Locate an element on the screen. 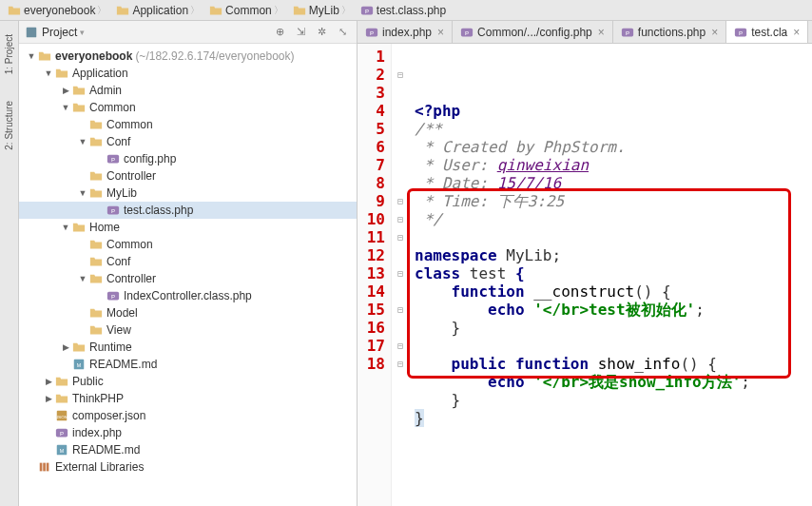  tree-node: External Libraries is located at coordinates (188, 467).